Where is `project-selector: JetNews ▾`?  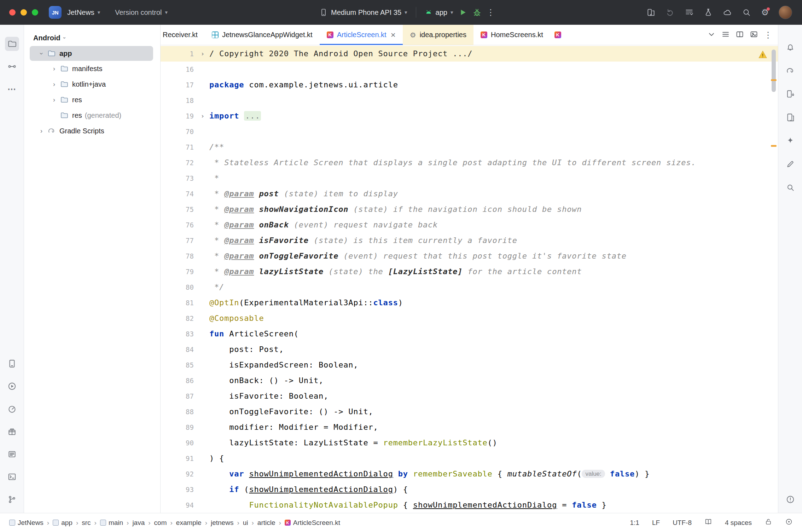 project-selector: JetNews ▾ is located at coordinates (83, 13).